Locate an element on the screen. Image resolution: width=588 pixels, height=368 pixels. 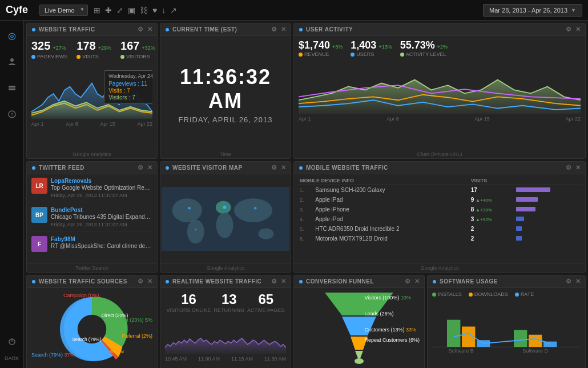
revenue-label: REVENUE is located at coordinates (321, 54).